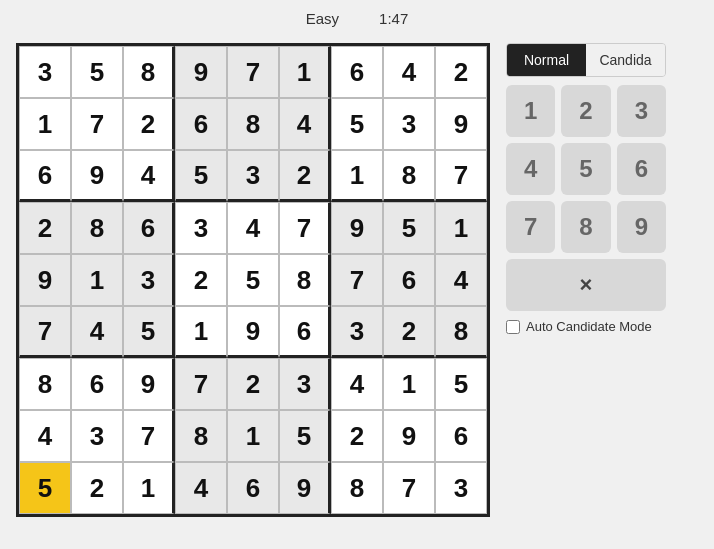  Describe the element at coordinates (586, 198) in the screenshot. I see `numpad: 123456789×` at that location.